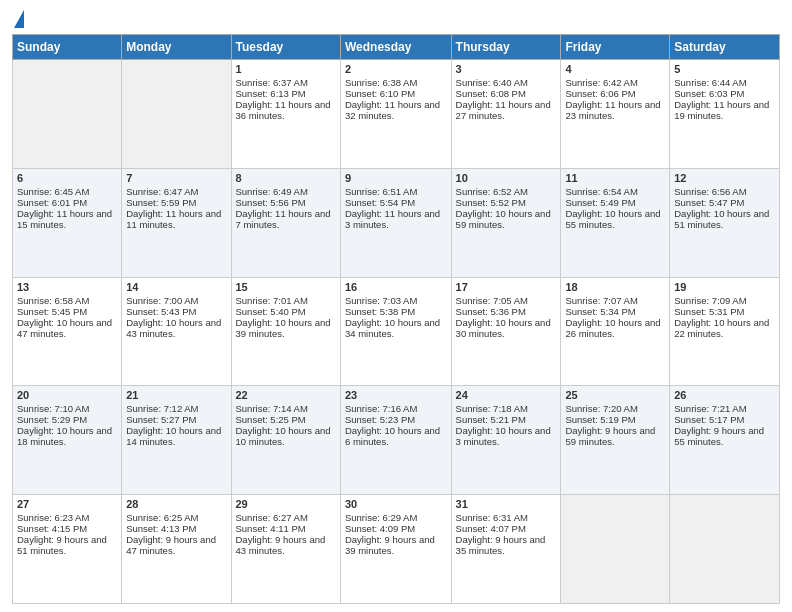 Image resolution: width=792 pixels, height=612 pixels. Describe the element at coordinates (176, 202) in the screenshot. I see `sunset-text: Sunset: 5:59 PM` at that location.